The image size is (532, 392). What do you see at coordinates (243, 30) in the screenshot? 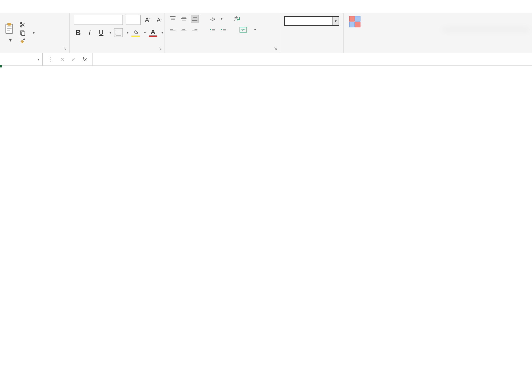
I see `merge-center-icon` at bounding box center [243, 30].